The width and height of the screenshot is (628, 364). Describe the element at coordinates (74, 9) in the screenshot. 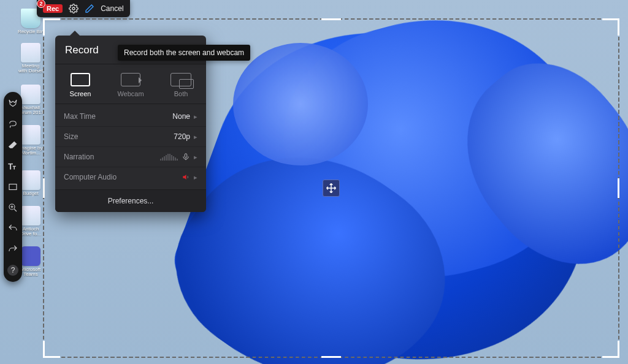

I see `gear-icon` at that location.